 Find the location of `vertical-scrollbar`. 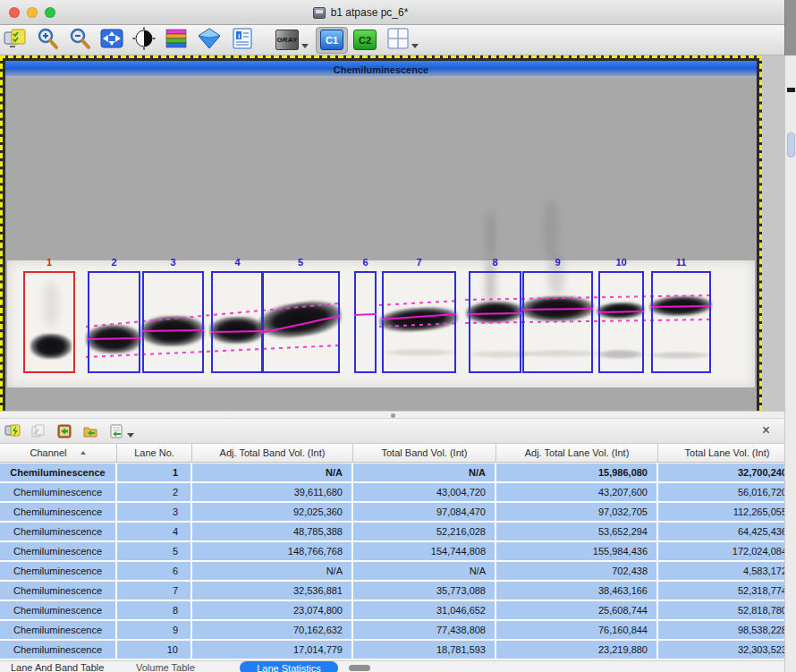

vertical-scrollbar is located at coordinates (791, 363).